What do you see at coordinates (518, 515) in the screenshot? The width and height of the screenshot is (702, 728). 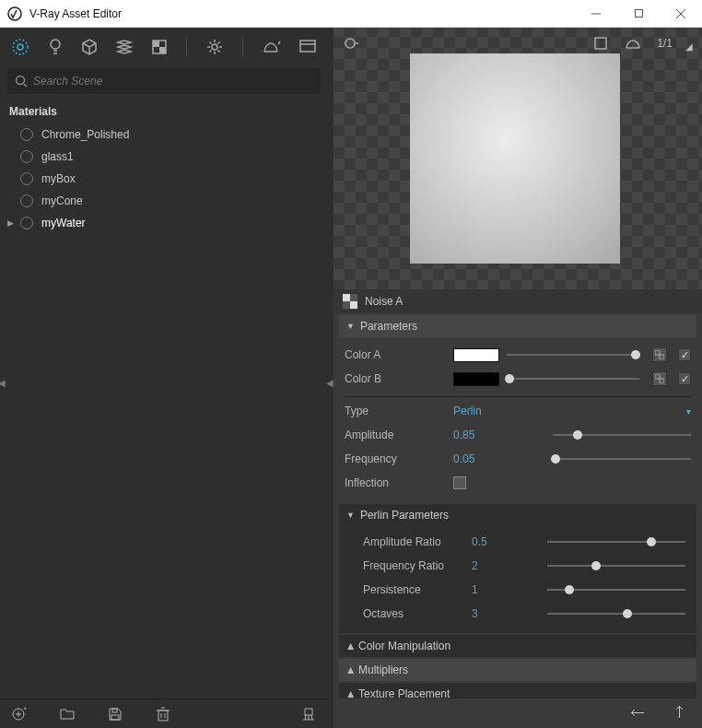 I see `section-perlin-header: ▼ Perlin Parameters` at bounding box center [518, 515].